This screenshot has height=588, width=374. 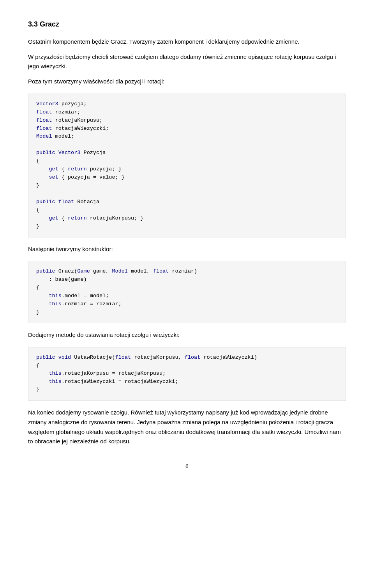 What do you see at coordinates (187, 62) in the screenshot?
I see `paragraph-2: W przyszłości będziemy chcieli sterować …` at bounding box center [187, 62].